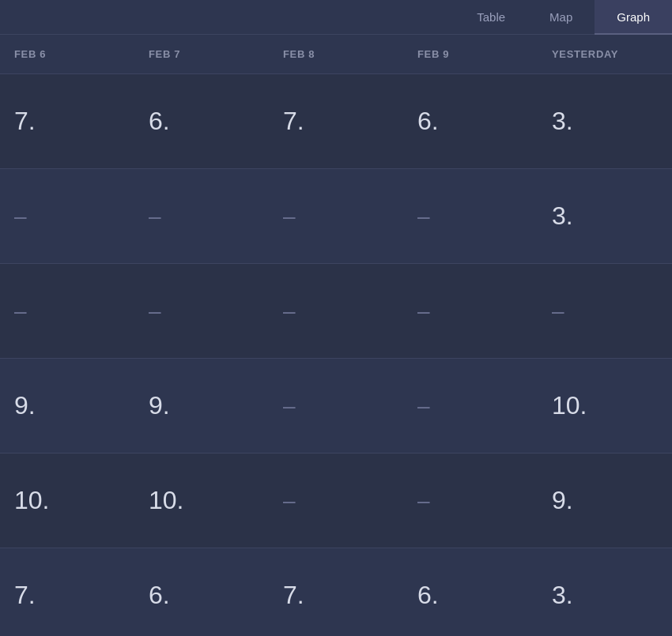 Image resolution: width=672 pixels, height=636 pixels. I want to click on header-feb6: FEB 6, so click(67, 54).